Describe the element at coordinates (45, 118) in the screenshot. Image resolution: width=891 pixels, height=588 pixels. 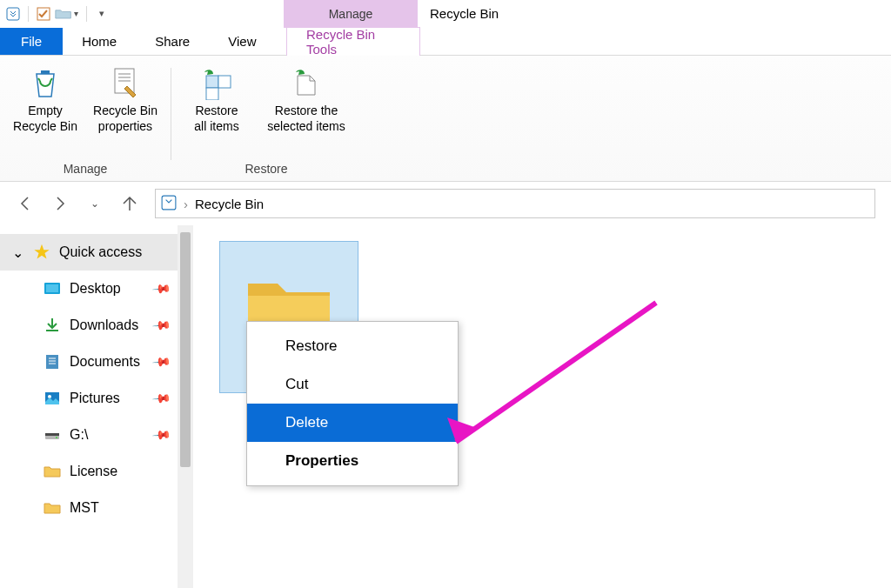
I see `empty-recycle-bin-label: Empty Recycle Bin` at that location.